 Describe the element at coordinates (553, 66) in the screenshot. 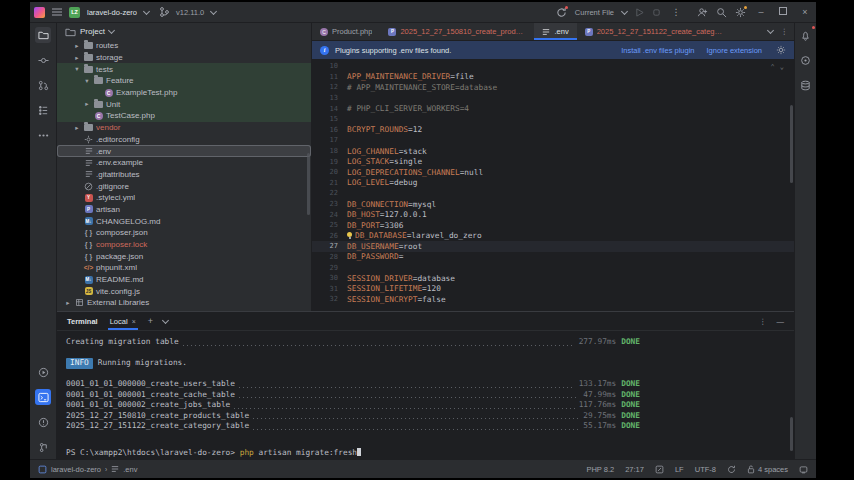

I see `code-line: 10` at that location.